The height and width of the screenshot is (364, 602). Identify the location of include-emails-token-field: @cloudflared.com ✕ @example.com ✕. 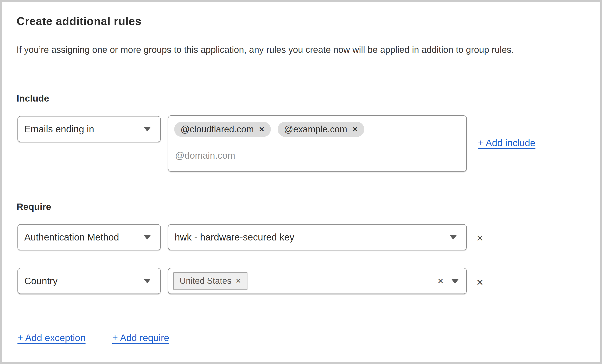
(317, 144).